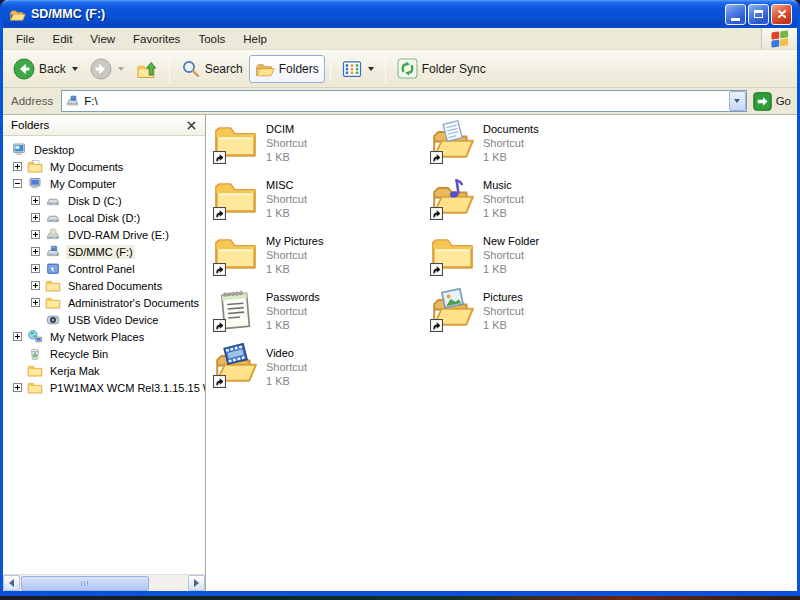 This screenshot has height=600, width=800. I want to click on address-dropdown-button, so click(738, 101).